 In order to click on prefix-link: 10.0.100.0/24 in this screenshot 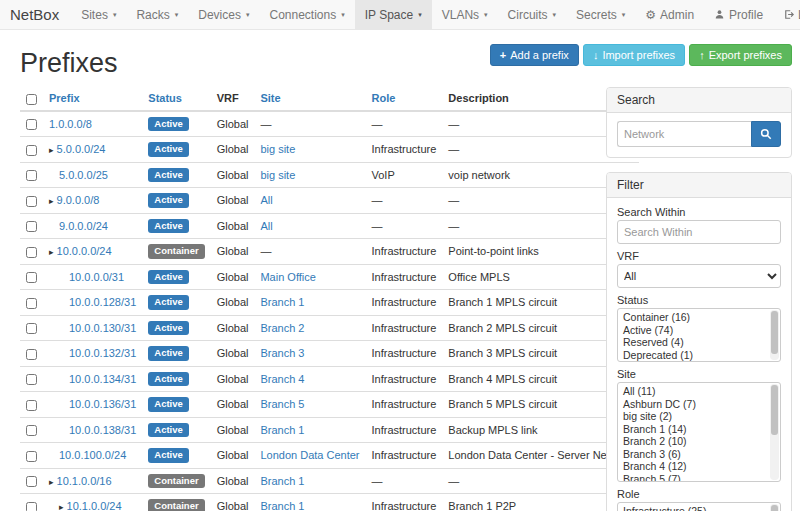, I will do `click(92, 455)`.